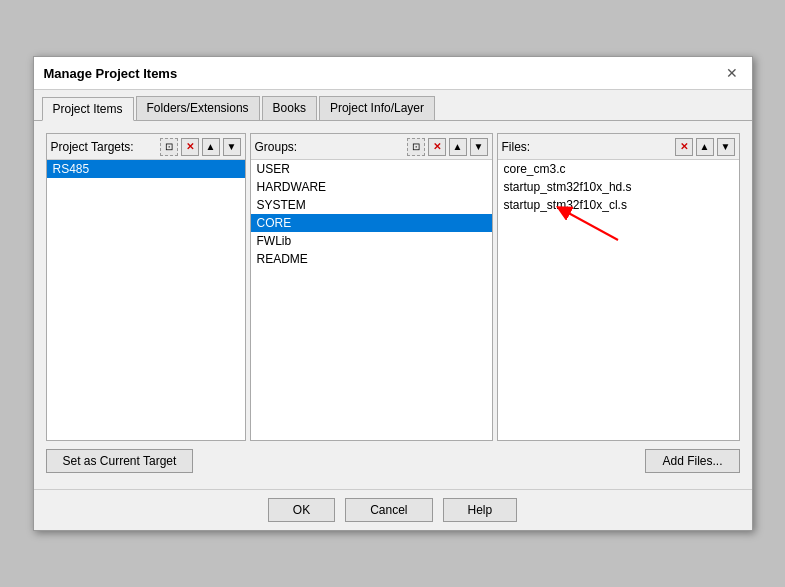 This screenshot has height=587, width=785. What do you see at coordinates (692, 461) in the screenshot?
I see `right-actions: Add Files...` at bounding box center [692, 461].